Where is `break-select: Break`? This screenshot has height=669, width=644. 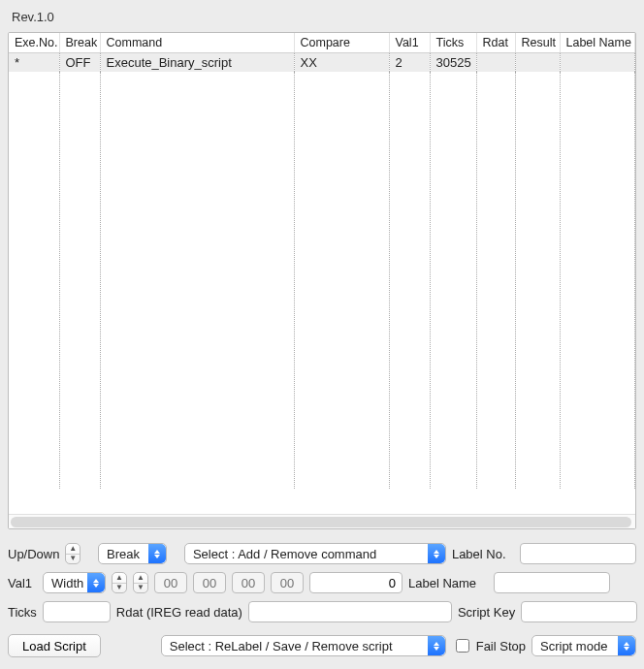
break-select: Break is located at coordinates (132, 554).